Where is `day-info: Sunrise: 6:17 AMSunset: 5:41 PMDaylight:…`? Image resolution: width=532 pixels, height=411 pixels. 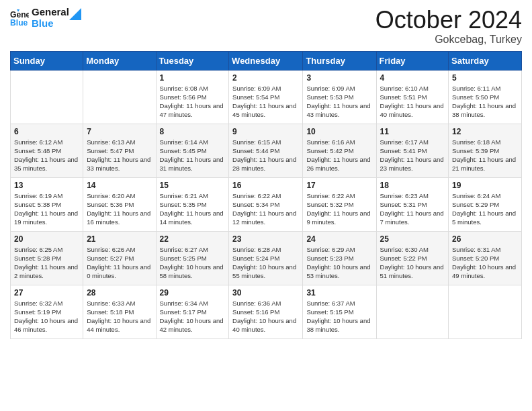
day-info: Sunrise: 6:17 AMSunset: 5:41 PMDaylight:… is located at coordinates (412, 156).